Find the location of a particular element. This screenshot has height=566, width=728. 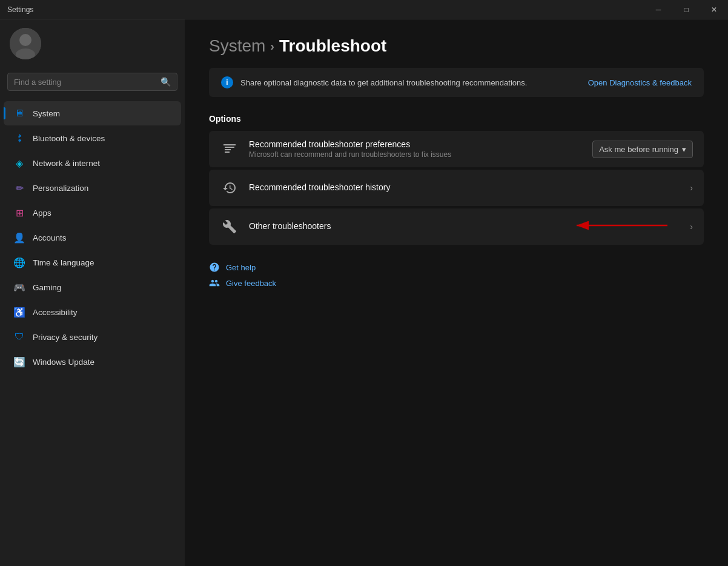

sidebar-item-label: Accessibility is located at coordinates (55, 313).